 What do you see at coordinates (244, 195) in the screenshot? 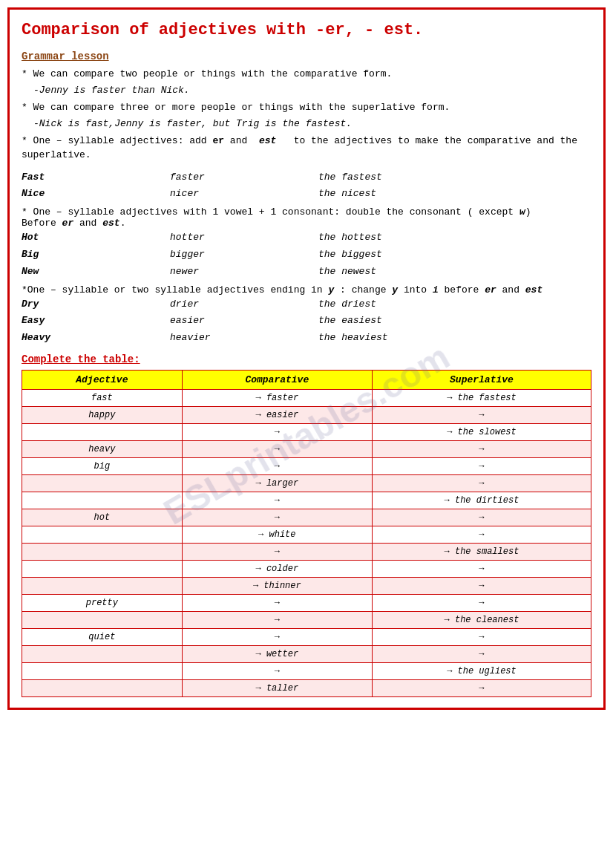
I see `comp-nice: nicer` at bounding box center [244, 195].